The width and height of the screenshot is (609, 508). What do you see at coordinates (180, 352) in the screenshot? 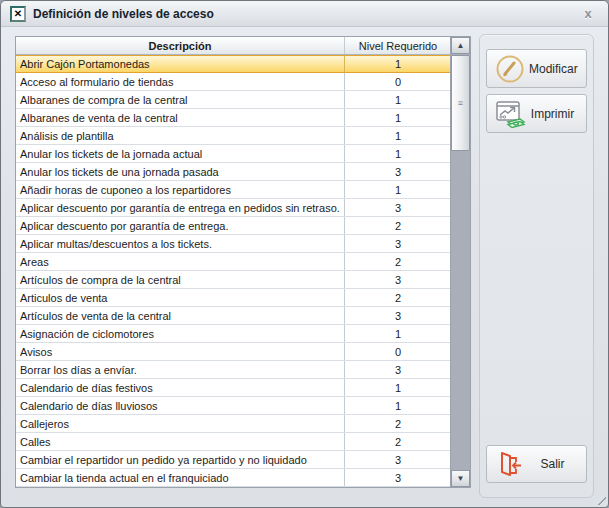
I see `row-descripcion: Avisos` at bounding box center [180, 352].